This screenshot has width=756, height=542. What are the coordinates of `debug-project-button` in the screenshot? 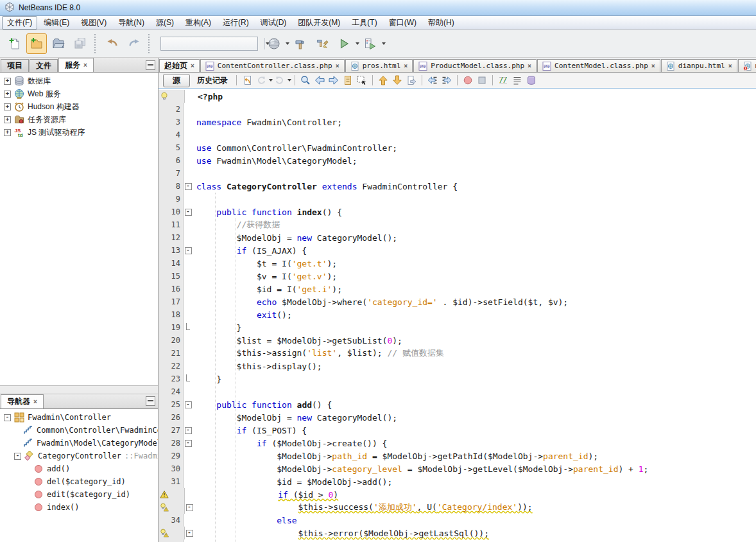 It's located at (372, 44).